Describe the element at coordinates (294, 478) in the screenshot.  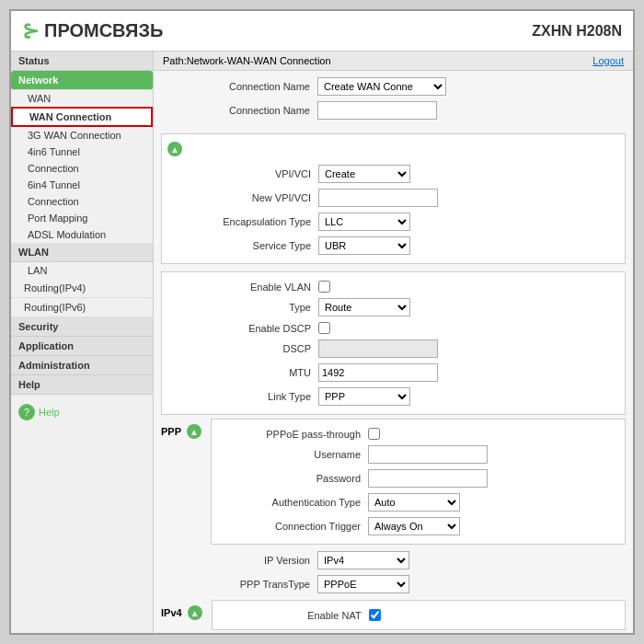
I see `password-label: Password` at that location.